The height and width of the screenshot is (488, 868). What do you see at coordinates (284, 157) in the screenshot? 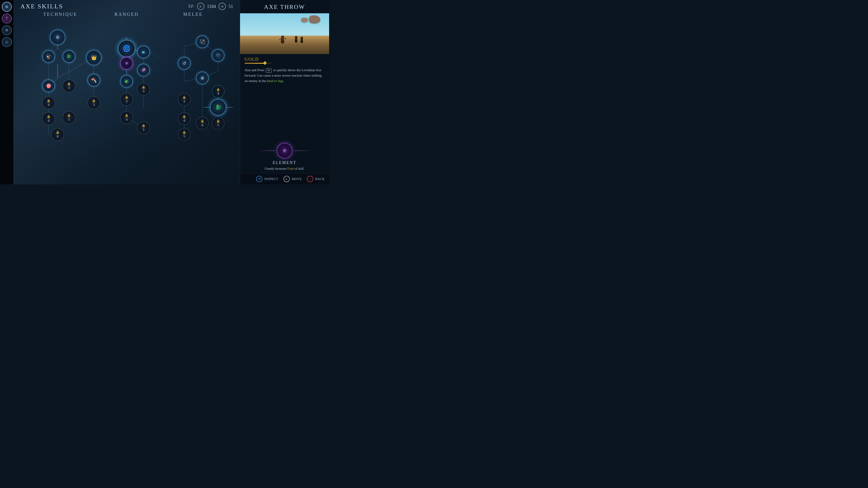
I see `element-section: ✳ ELEMENT Greatly increases Frost of ski…` at bounding box center [284, 157].